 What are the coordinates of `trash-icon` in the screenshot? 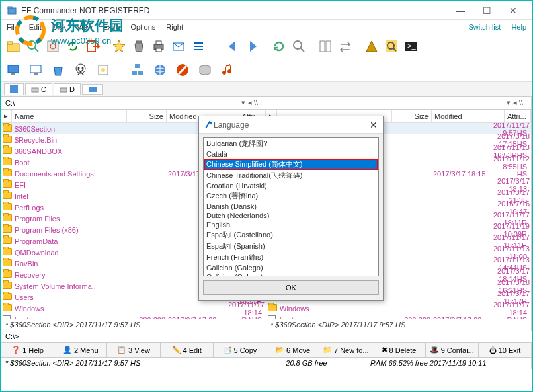 It's located at (139, 46).